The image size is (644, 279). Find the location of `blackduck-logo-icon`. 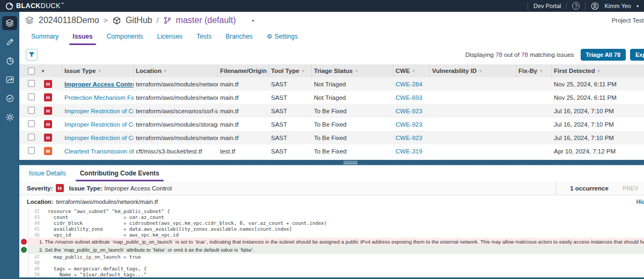

blackduck-logo-icon is located at coordinates (10, 6).